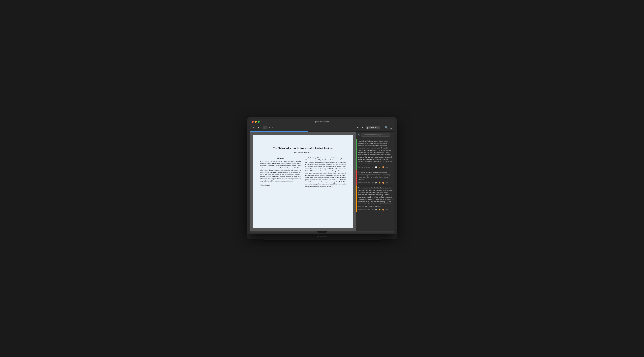 Image resolution: width=644 pixels, height=357 pixels. What do you see at coordinates (387, 183) in the screenshot?
I see `annotation-tag-btn-1: 🏷` at bounding box center [387, 183].